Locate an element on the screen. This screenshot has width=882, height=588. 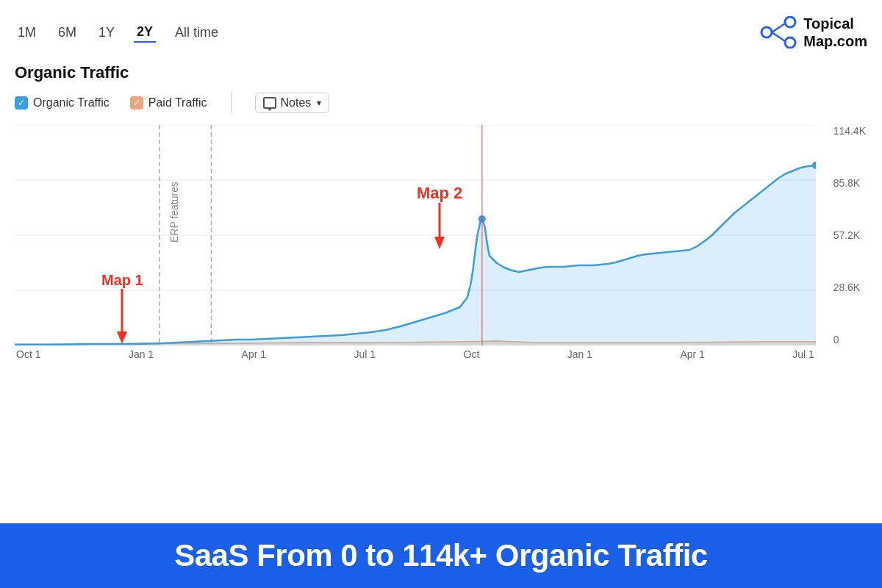
chevron-down-icon: ▾ is located at coordinates (319, 103).